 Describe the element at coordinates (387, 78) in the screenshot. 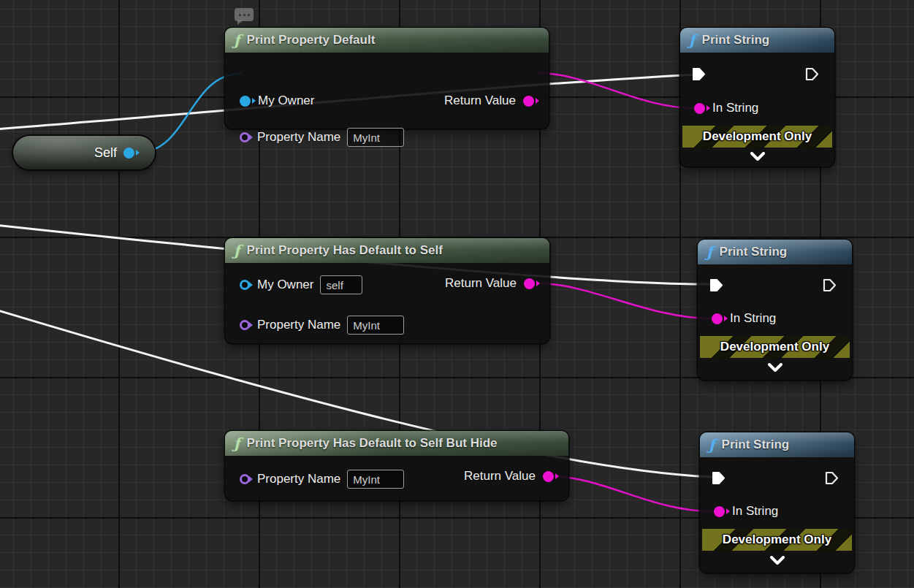

I see `node-print-property-default: ƒ Print Property Default My Owner Return…` at that location.